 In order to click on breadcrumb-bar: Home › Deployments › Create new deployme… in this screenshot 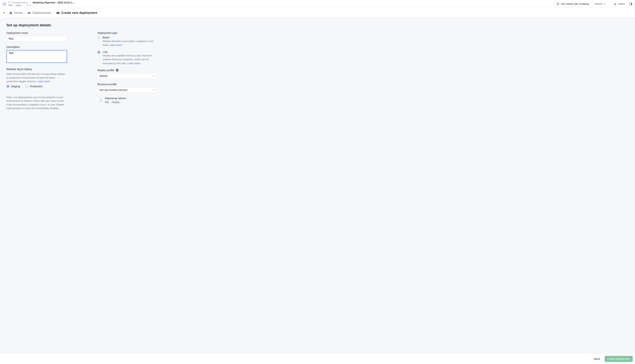, I will do `click(318, 13)`.